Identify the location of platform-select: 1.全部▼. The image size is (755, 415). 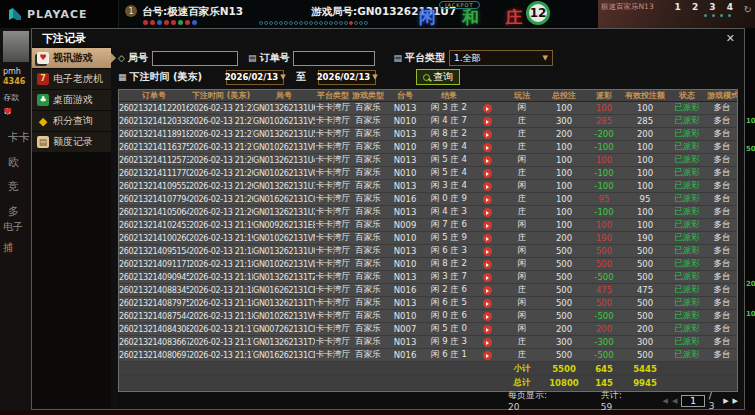
(501, 58).